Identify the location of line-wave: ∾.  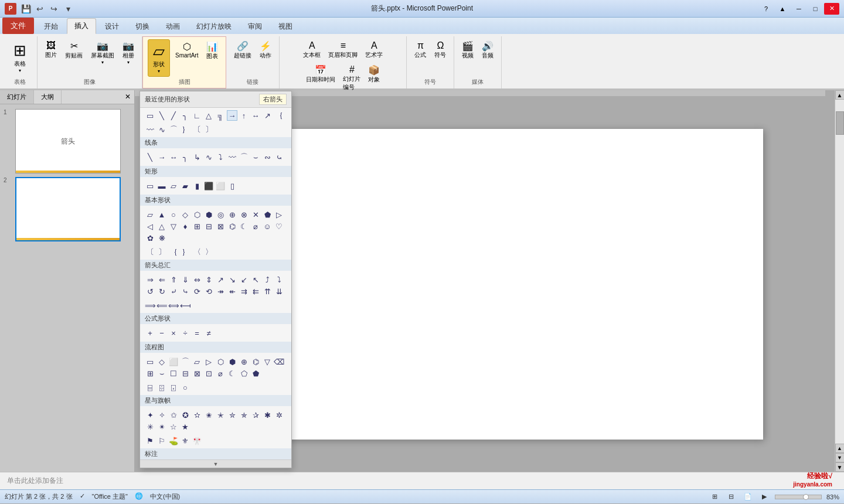
(267, 157).